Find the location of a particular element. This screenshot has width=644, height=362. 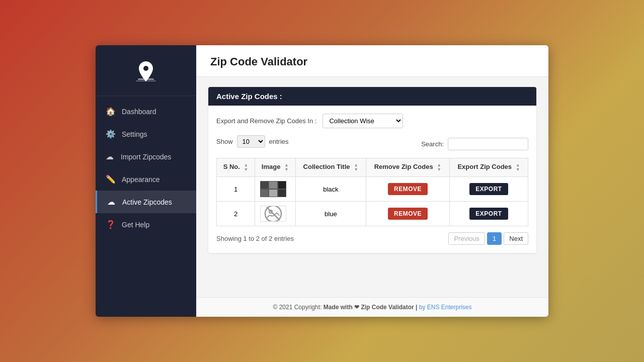

prev-page-button: Previous is located at coordinates (467, 238).